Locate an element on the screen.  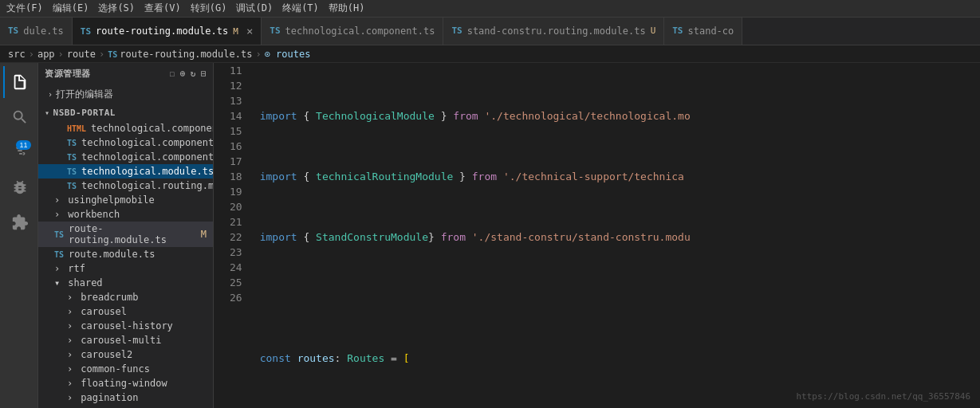
tab-close-button: × is located at coordinates (250, 31).